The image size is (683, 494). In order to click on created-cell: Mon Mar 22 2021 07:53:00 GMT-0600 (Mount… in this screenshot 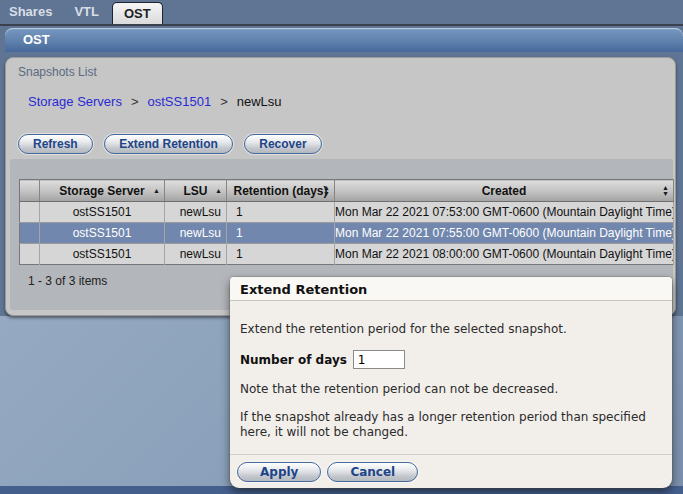, I will do `click(504, 212)`.